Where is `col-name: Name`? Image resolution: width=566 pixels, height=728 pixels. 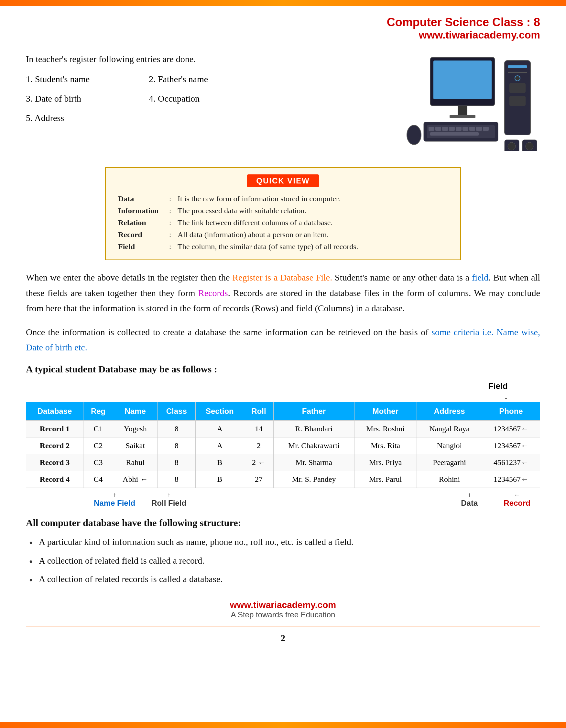
col-name: Name is located at coordinates (135, 411).